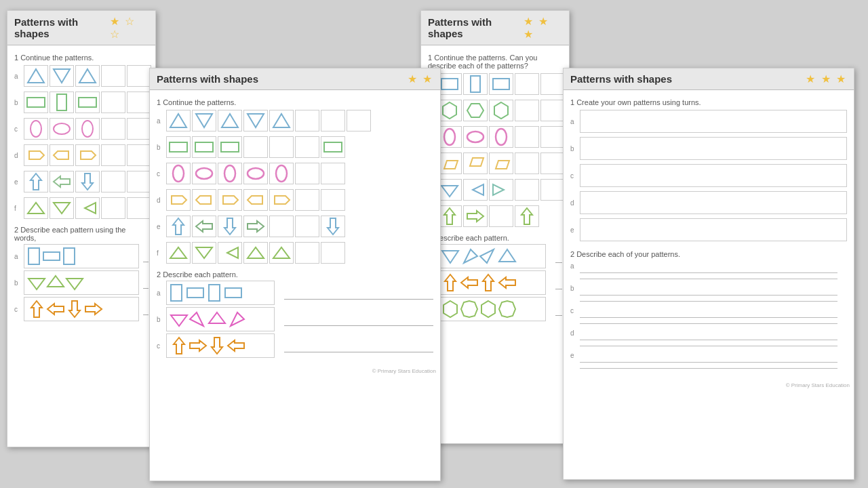  I want to click on ws3-row-c: c, so click(495, 137).